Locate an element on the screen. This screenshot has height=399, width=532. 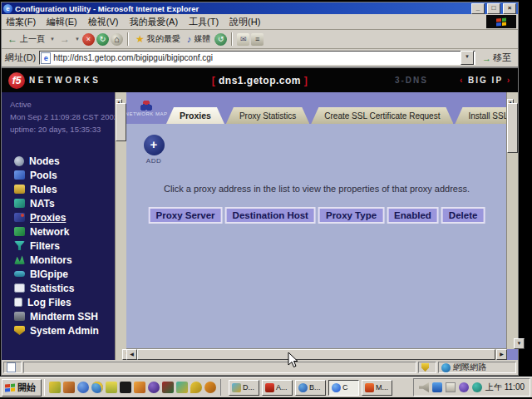
status-doc-pane is located at coordinates (12, 367).